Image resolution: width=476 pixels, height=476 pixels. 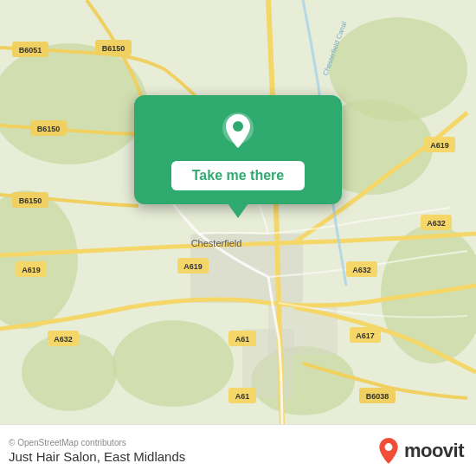 What do you see at coordinates (238, 176) in the screenshot?
I see `take-me-there-button: Take me there` at bounding box center [238, 176].